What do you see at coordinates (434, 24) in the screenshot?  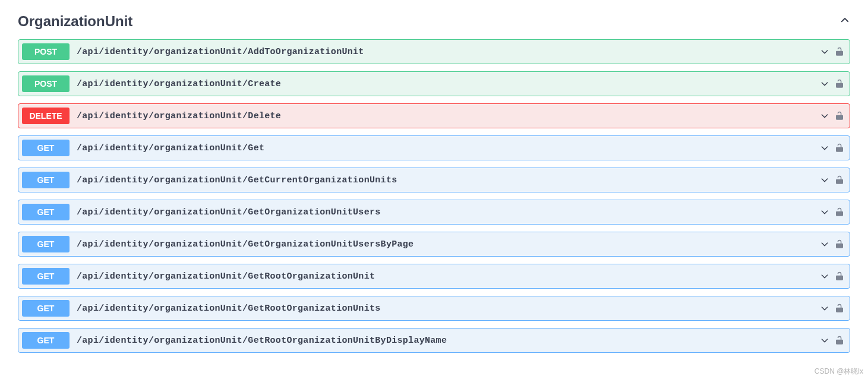 I see `section-header: OrganizationUnit` at bounding box center [434, 24].